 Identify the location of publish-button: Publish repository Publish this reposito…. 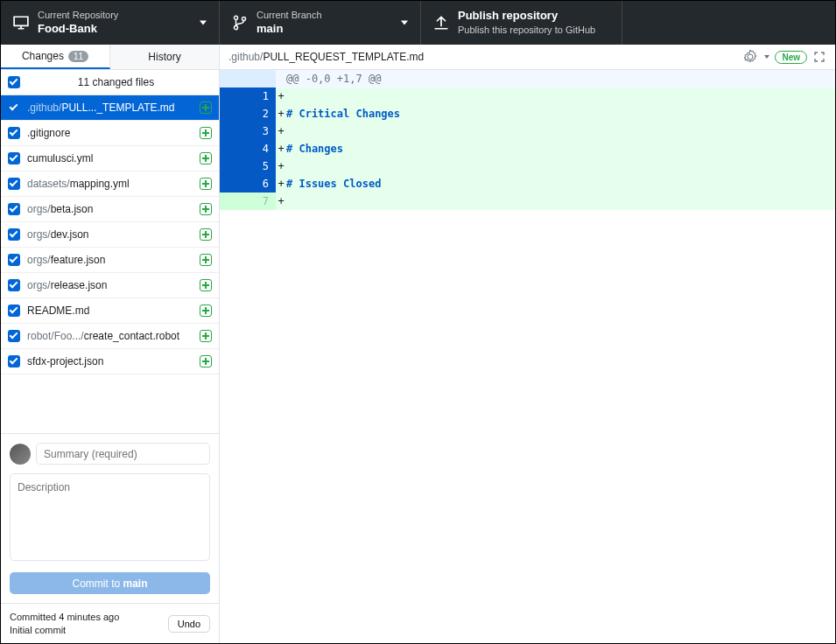
(522, 23).